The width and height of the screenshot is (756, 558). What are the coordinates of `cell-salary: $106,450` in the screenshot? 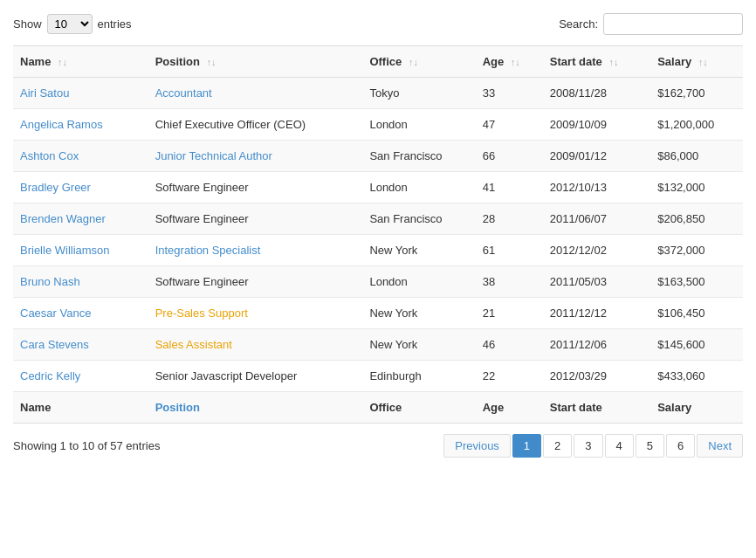 It's located at (697, 313).